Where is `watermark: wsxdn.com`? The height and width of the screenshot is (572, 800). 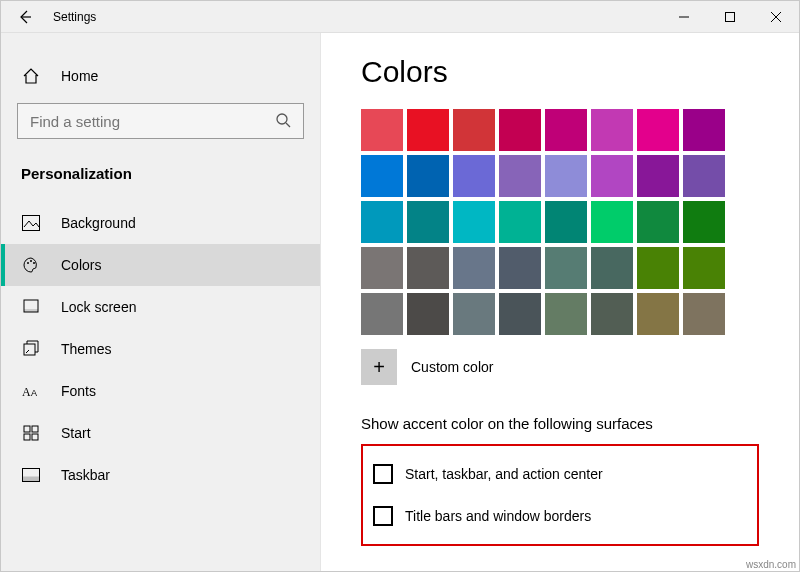
watermark: wsxdn.com is located at coordinates (771, 564).